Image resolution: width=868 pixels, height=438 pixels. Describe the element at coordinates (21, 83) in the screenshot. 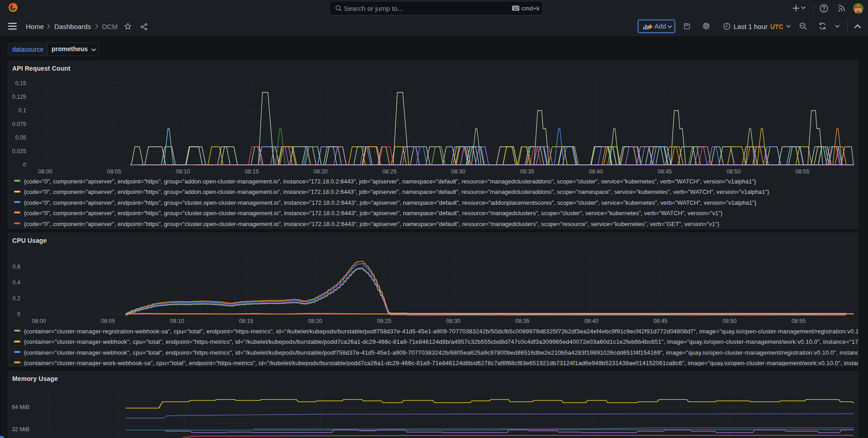

I see `svg-text: 0.15` at that location.